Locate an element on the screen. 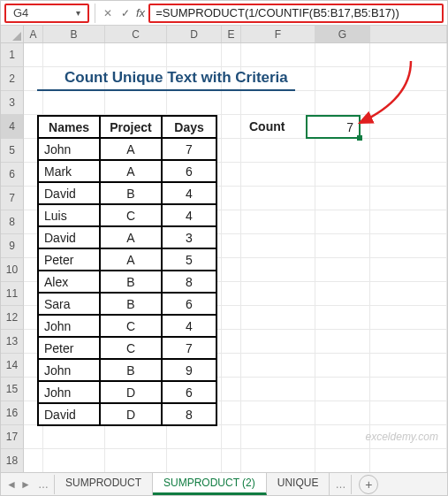  table-cell: Luis is located at coordinates (69, 216).